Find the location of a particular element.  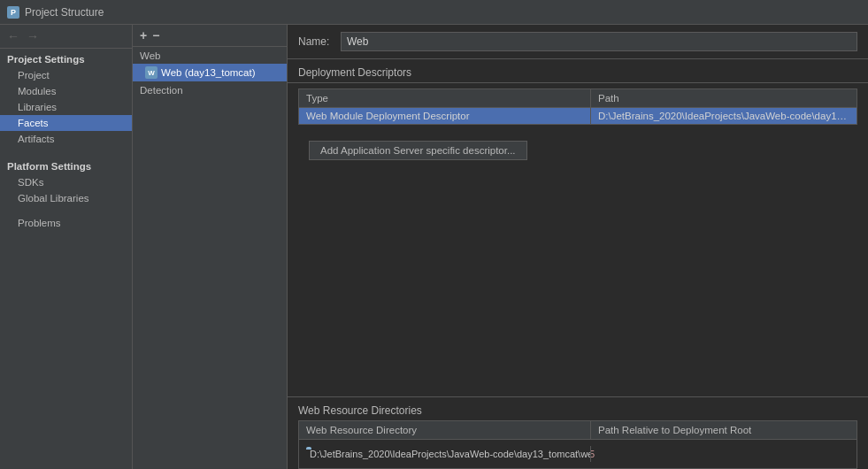

deployment-descriptors-title: Deployment Descriptors is located at coordinates (578, 71).